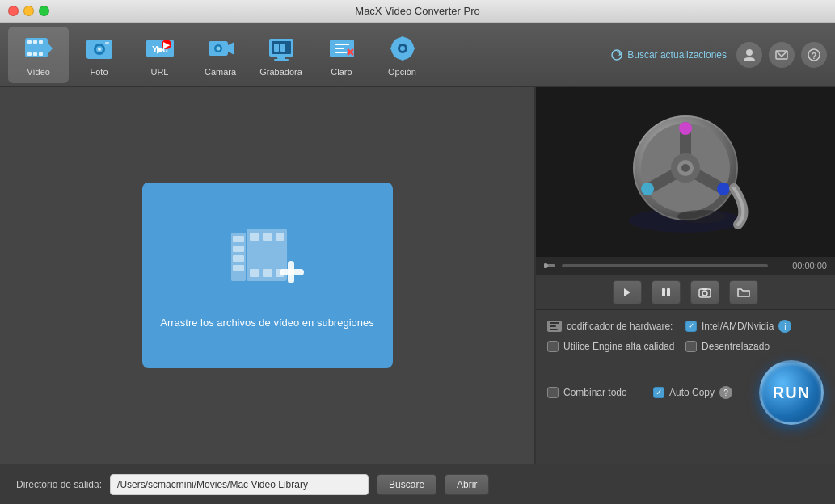  Describe the element at coordinates (99, 55) in the screenshot. I see `toolbar-item-foto: Foto` at that location.